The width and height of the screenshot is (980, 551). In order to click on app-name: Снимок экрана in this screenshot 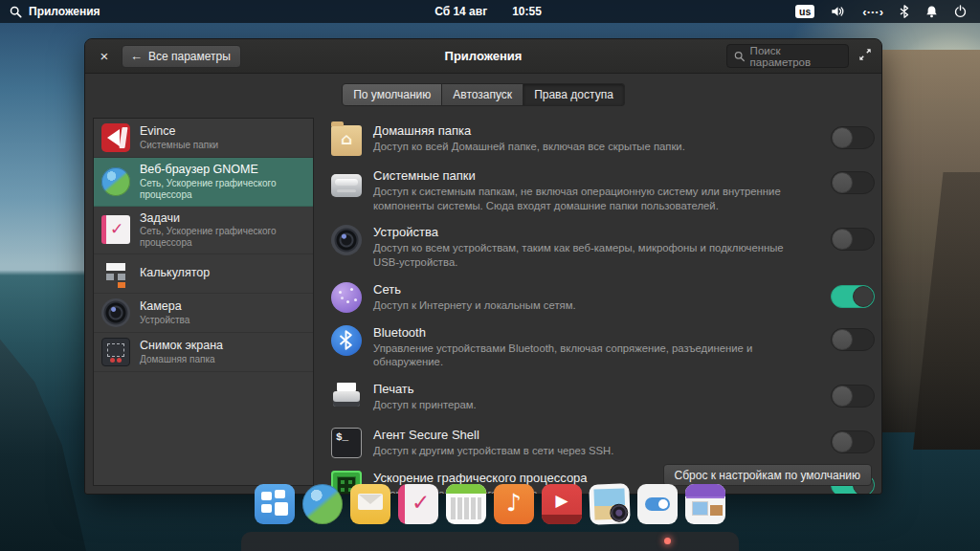, I will do `click(182, 346)`.